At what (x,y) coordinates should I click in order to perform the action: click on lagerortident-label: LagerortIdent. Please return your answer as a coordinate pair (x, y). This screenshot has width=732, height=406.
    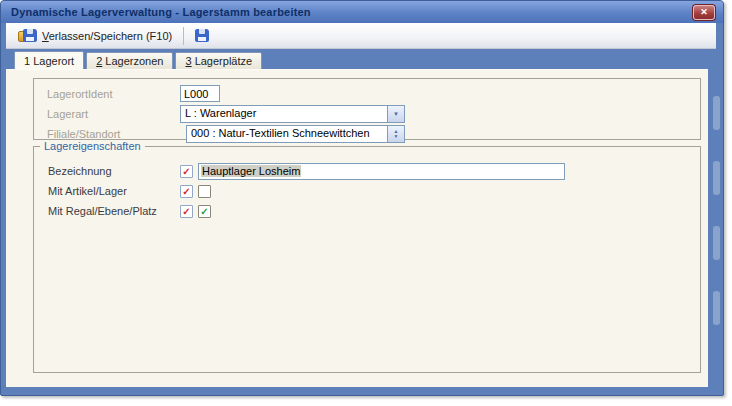
    Looking at the image, I should click on (114, 94).